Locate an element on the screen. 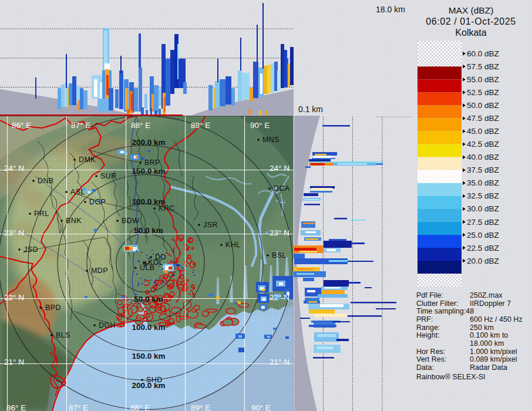  svg-text: 32.5 dBZ is located at coordinates (483, 196).